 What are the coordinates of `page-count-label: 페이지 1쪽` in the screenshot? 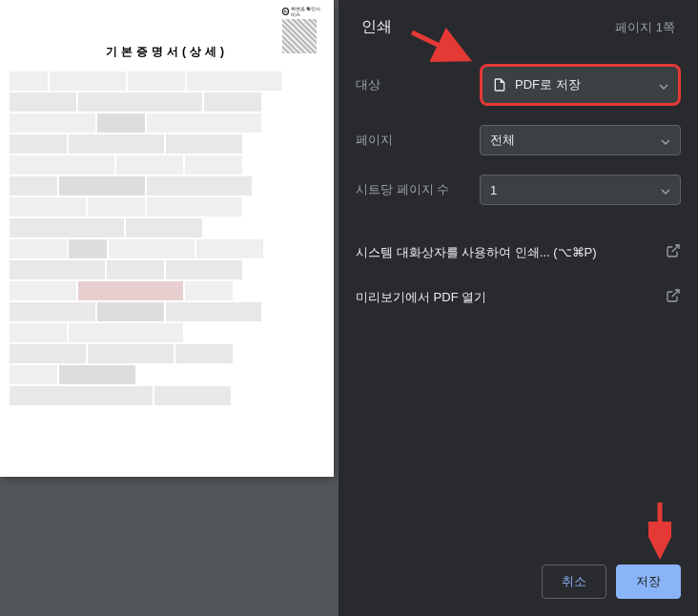 It's located at (645, 28).